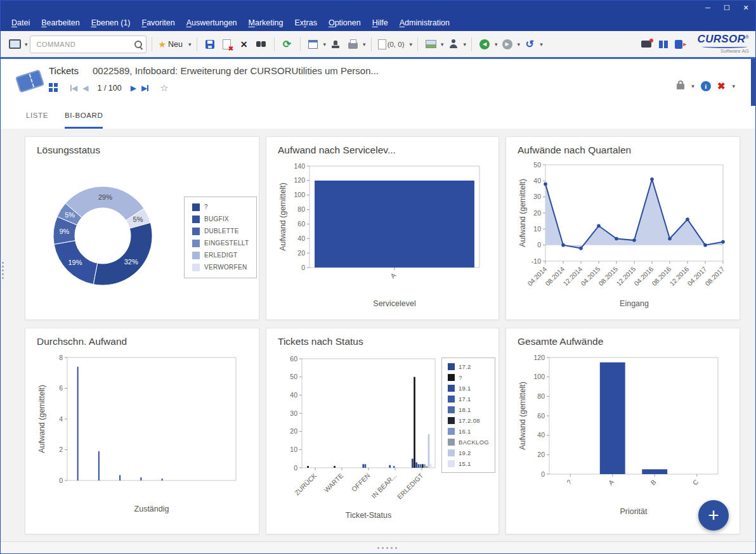  Describe the element at coordinates (299, 166) in the screenshot. I see `svg-text: 140` at that location.